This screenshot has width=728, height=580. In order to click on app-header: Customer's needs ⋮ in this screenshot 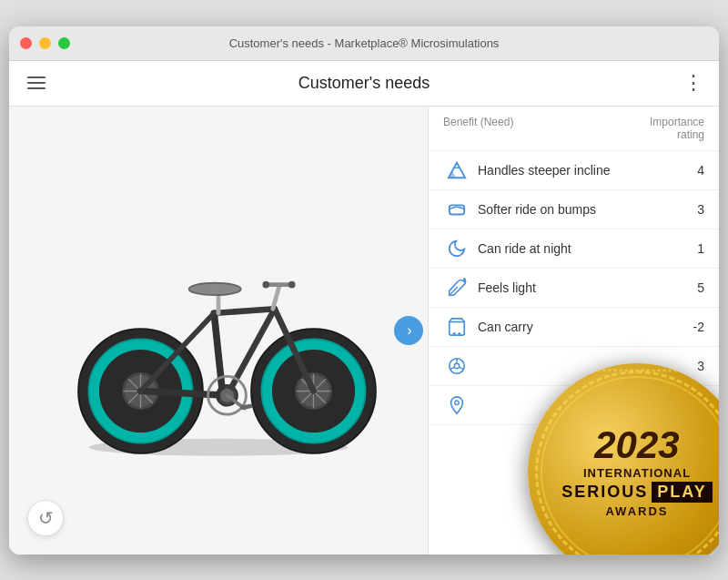, I will do `click(364, 84)`.